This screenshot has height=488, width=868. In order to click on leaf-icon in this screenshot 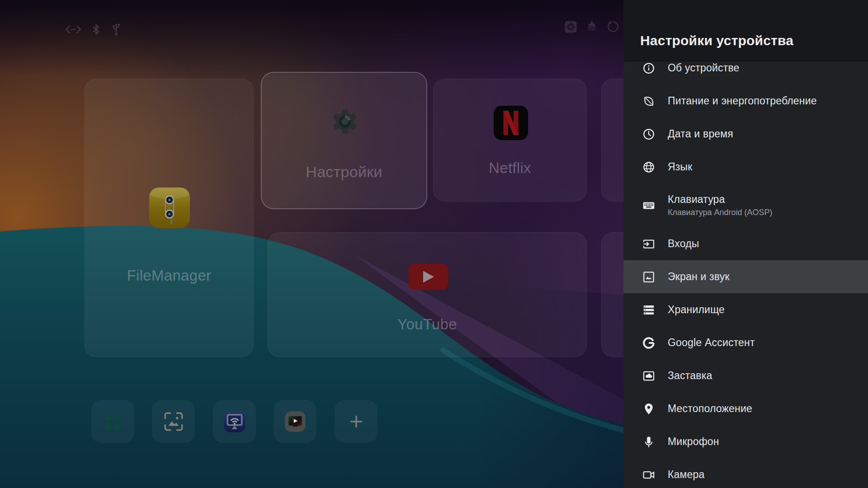, I will do `click(649, 101)`.